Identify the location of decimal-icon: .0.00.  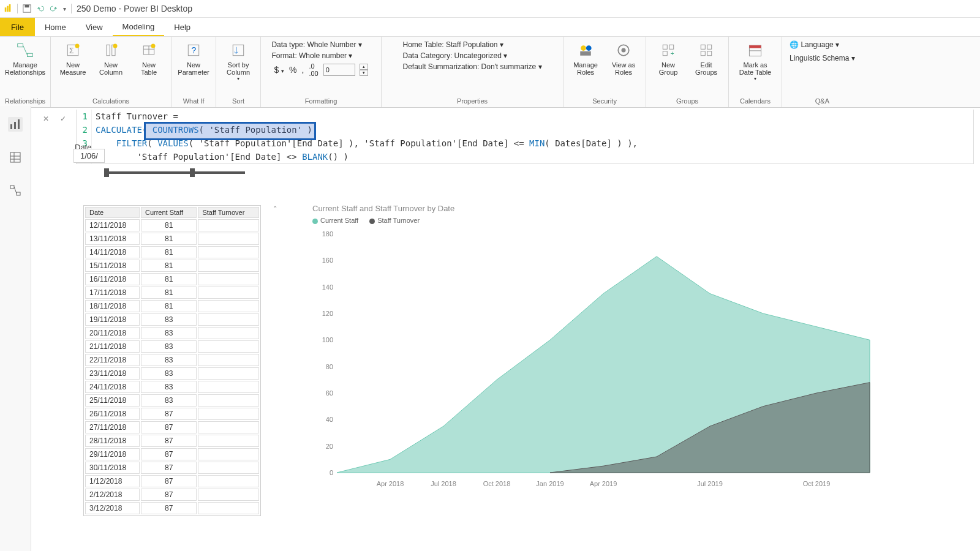
(314, 70).